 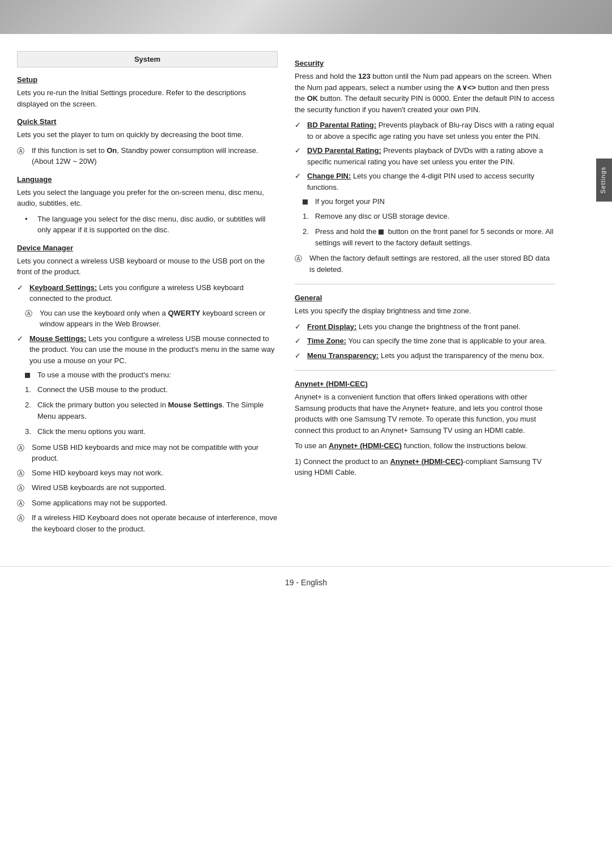 What do you see at coordinates (425, 327) in the screenshot?
I see `front-display-item: ✓ Front Display: Lets you change the bri…` at bounding box center [425, 327].